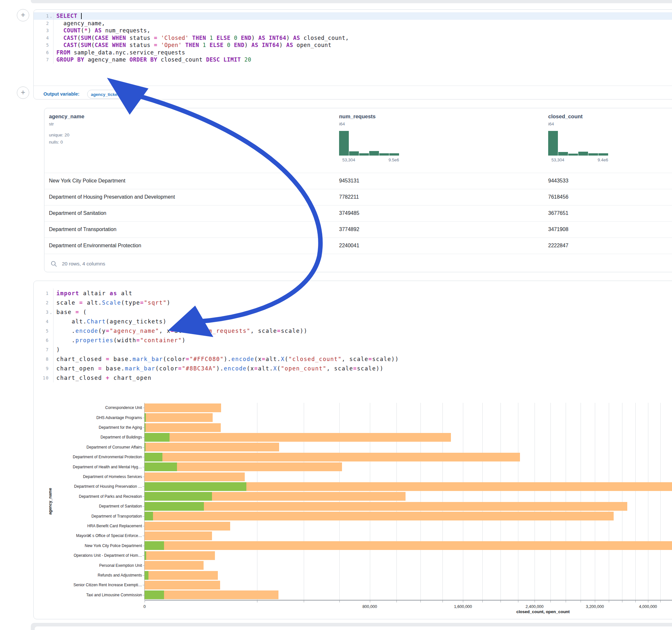 This screenshot has width=672, height=630. What do you see at coordinates (353, 368) in the screenshot?
I see `code-line: 9chart_open = base.mark_bar(color="#8BC3…` at bounding box center [353, 368].